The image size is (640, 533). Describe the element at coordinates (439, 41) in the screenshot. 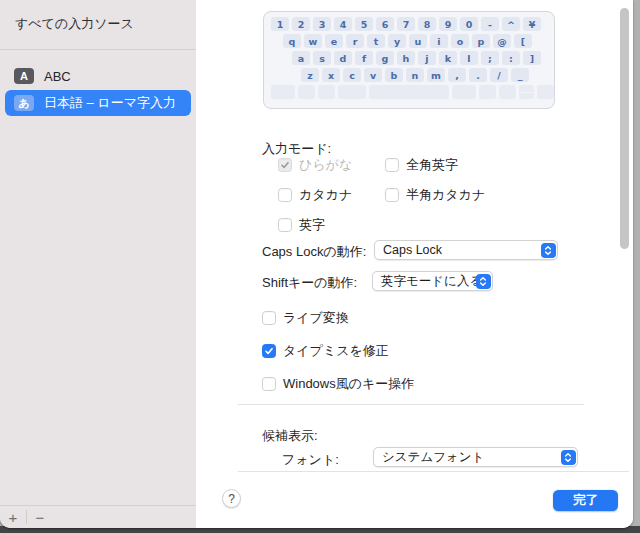

I see `key: i` at that location.